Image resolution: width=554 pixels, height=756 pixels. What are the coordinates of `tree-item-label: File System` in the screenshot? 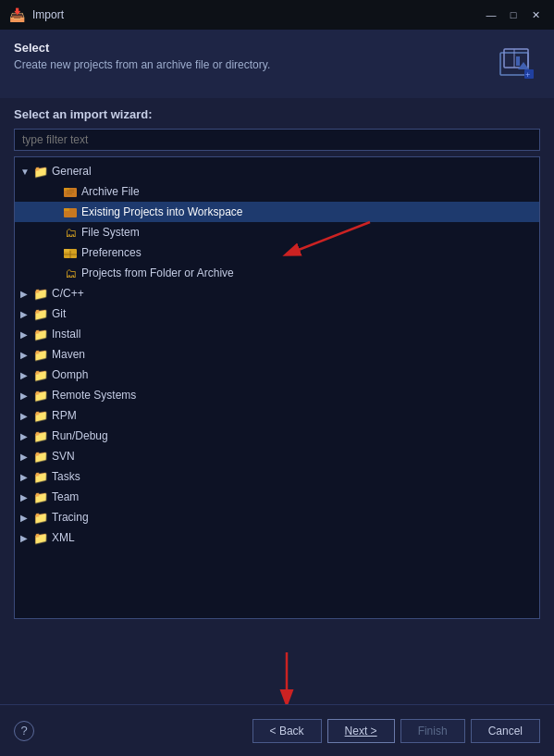 It's located at (111, 232).